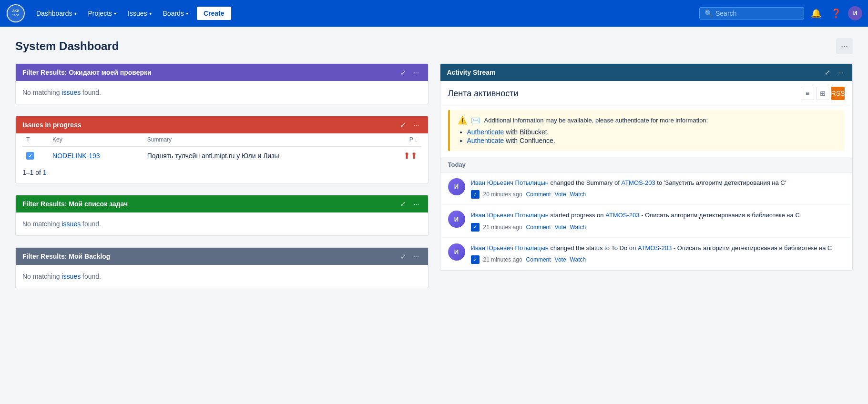 Image resolution: width=868 pixels, height=404 pixels. What do you see at coordinates (658, 183) in the screenshot?
I see `activity-text-1: Иван Юрьевич Потылицын changed the Summa…` at bounding box center [658, 183].